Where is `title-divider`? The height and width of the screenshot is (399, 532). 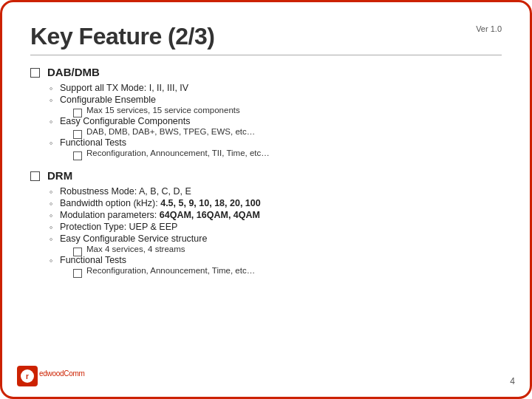 title-divider is located at coordinates (266, 55).